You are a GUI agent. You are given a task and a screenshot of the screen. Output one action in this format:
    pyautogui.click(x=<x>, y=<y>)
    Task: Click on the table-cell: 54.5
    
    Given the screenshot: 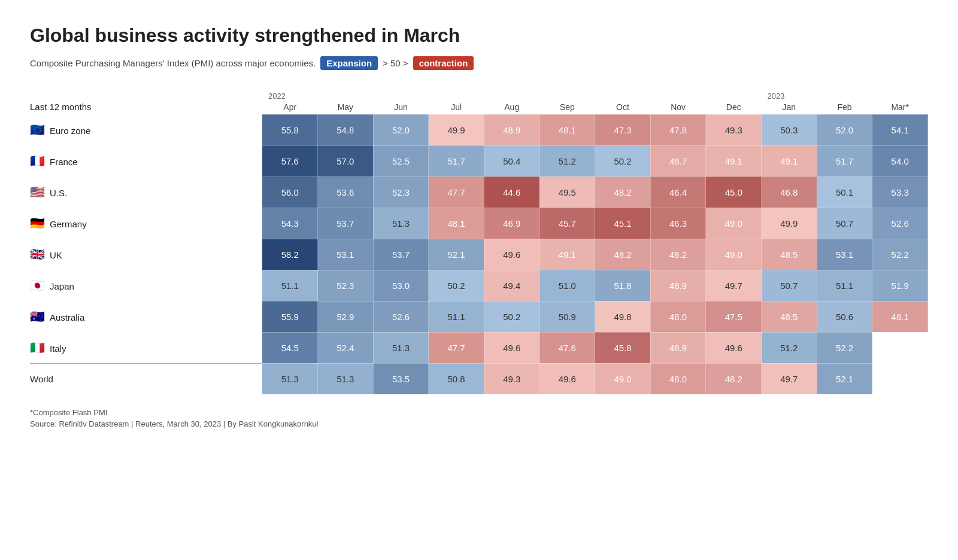 What is the action you would take?
    pyautogui.click(x=290, y=348)
    